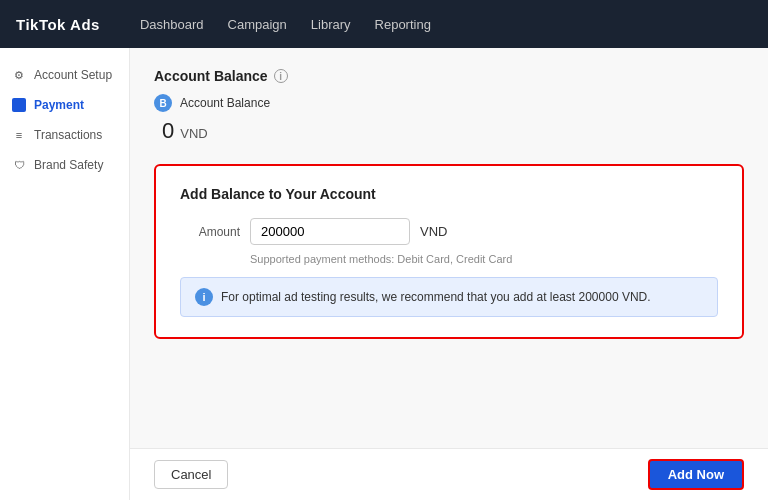 The image size is (768, 500). I want to click on amount-input, so click(330, 232).